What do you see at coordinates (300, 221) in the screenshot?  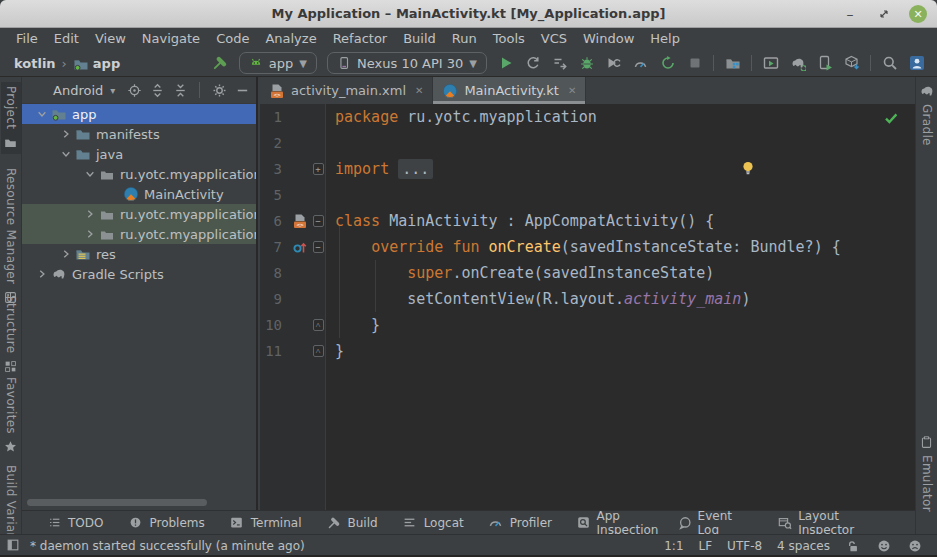 I see `layout-file-icon: <>` at bounding box center [300, 221].